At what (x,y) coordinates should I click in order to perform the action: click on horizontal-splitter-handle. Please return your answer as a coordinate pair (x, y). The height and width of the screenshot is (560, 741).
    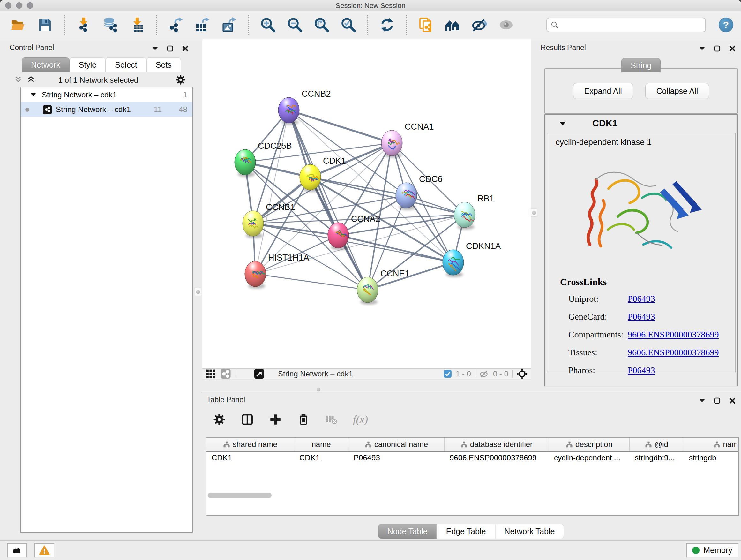
    Looking at the image, I should click on (318, 389).